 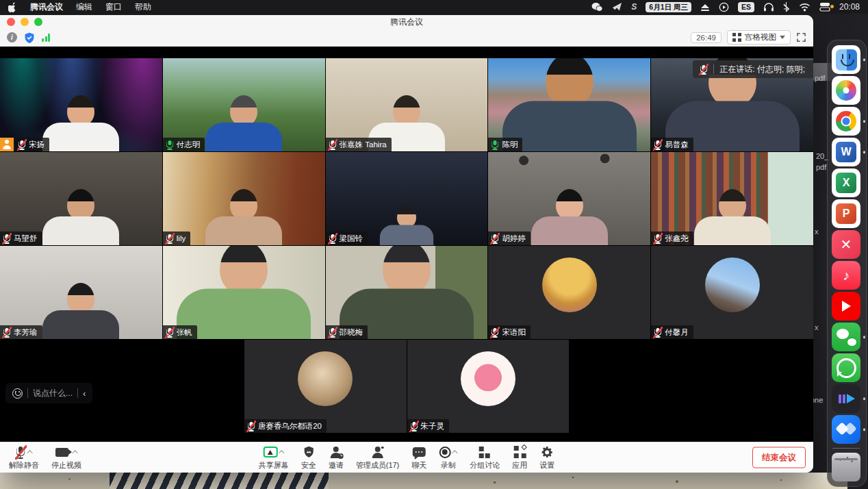 I want to click on dock-icon-chrome, so click(x=846, y=121).